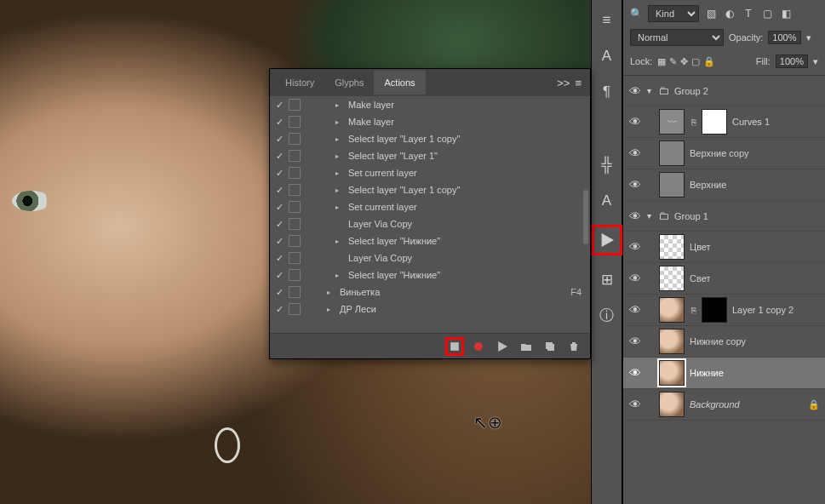  What do you see at coordinates (677, 37) in the screenshot?
I see `blend-mode-select: Normal` at bounding box center [677, 37].